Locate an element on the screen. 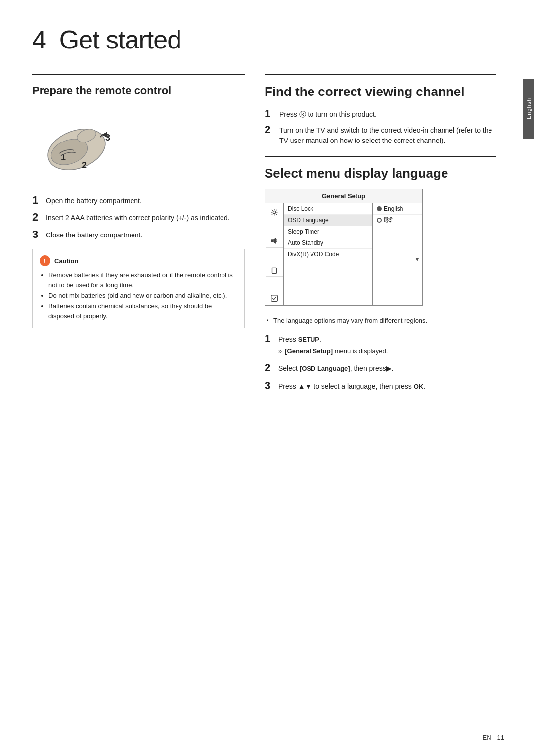 The height and width of the screenshot is (756, 534). language-tab: English is located at coordinates (529, 109).